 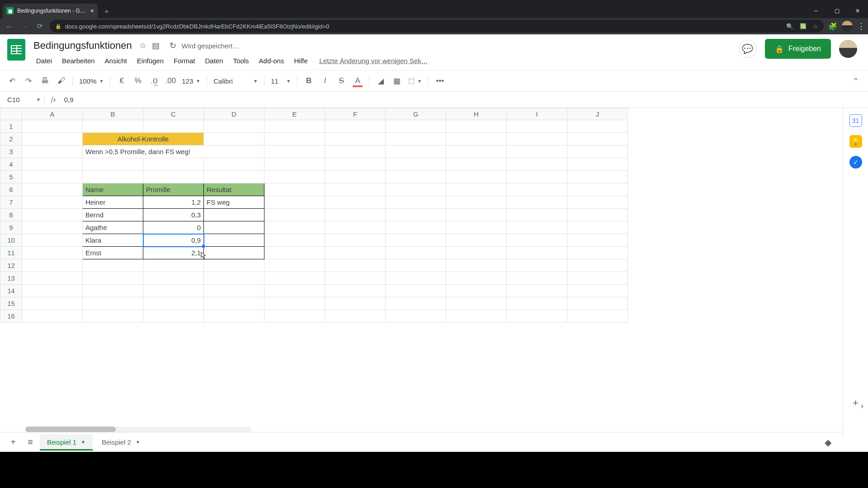 I want to click on select-all-corner, so click(x=11, y=114).